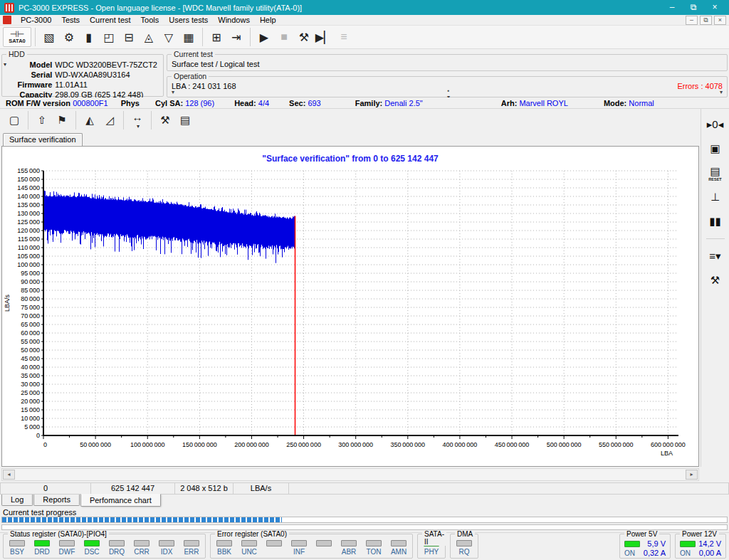 The height and width of the screenshot is (560, 729). Describe the element at coordinates (30, 410) in the screenshot. I see `svg-text: 15 000` at that location.